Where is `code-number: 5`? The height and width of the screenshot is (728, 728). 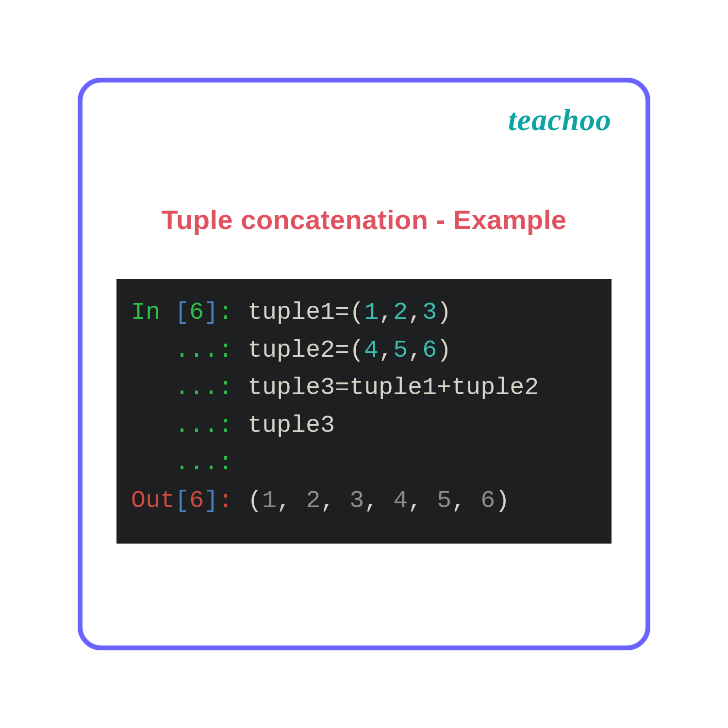
code-number: 5 is located at coordinates (400, 350).